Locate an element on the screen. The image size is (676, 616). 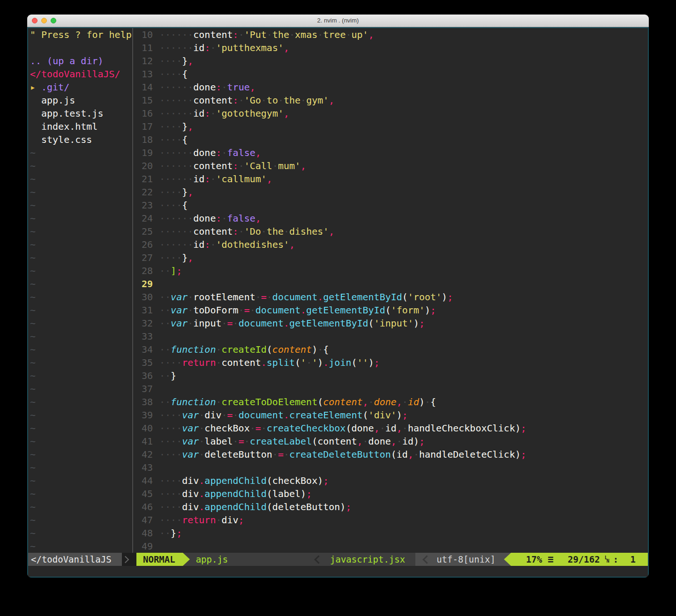
line-number: 23 is located at coordinates (144, 205).